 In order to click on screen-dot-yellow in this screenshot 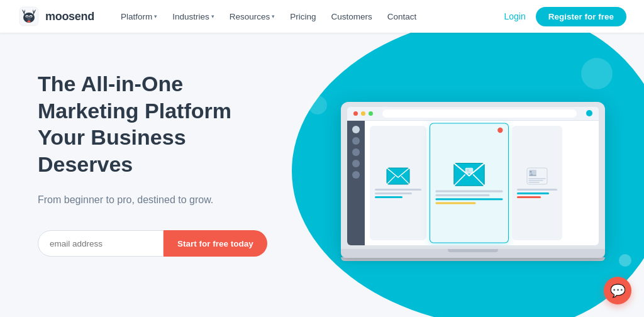, I will do `click(364, 113)`.